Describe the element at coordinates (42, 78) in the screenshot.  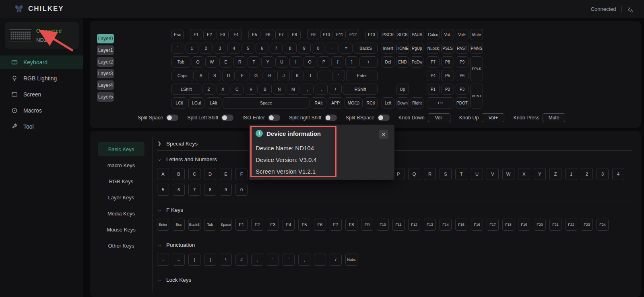
I see `sidebar-item-rgb-lighting: RGB Lighting` at that location.